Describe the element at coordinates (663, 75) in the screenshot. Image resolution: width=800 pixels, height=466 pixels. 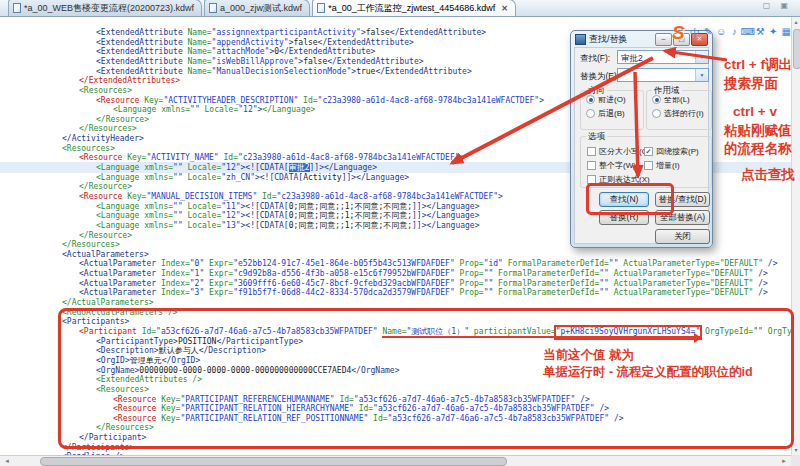
I see `replace-input: ▼` at that location.